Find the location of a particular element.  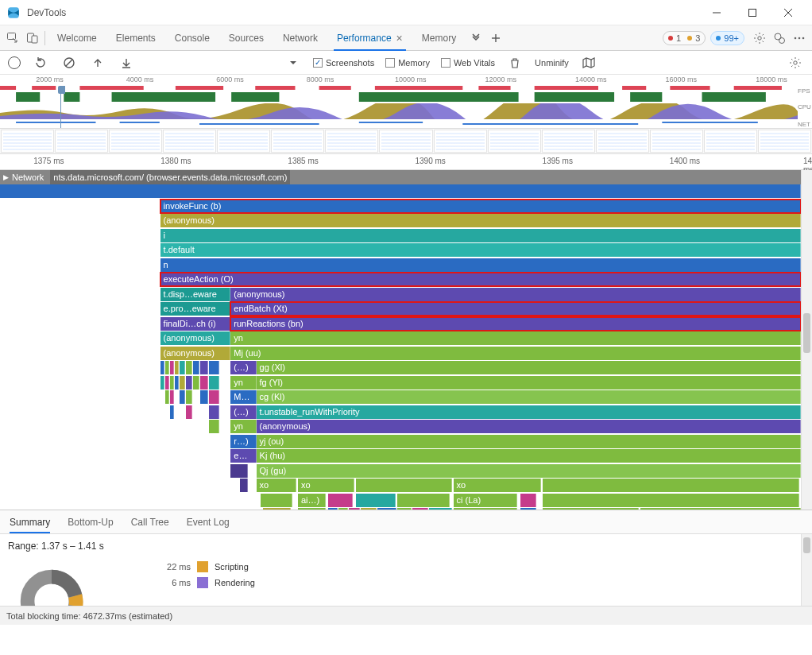

screenshot-filmstrip is located at coordinates (406, 141).